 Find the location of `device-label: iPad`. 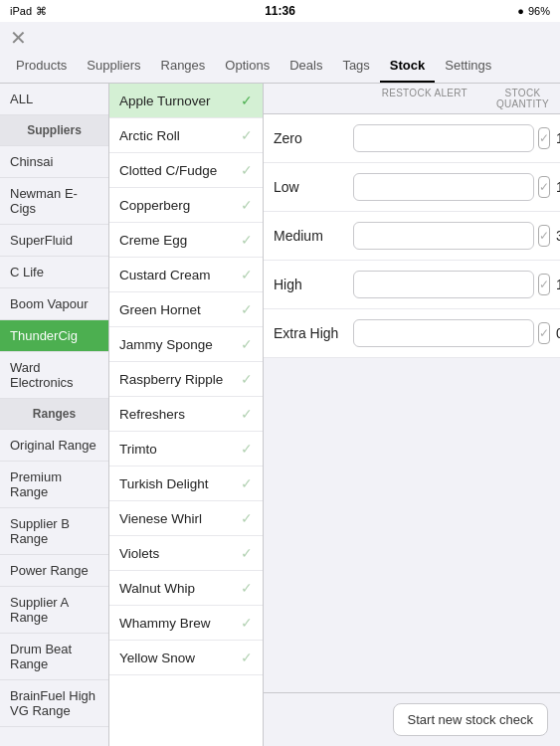

device-label: iPad is located at coordinates (21, 11).